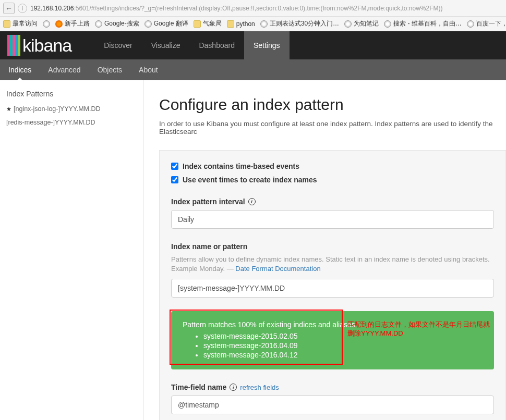  What do you see at coordinates (73, 24) in the screenshot?
I see `bookmark-item: 新手上路` at bounding box center [73, 24].